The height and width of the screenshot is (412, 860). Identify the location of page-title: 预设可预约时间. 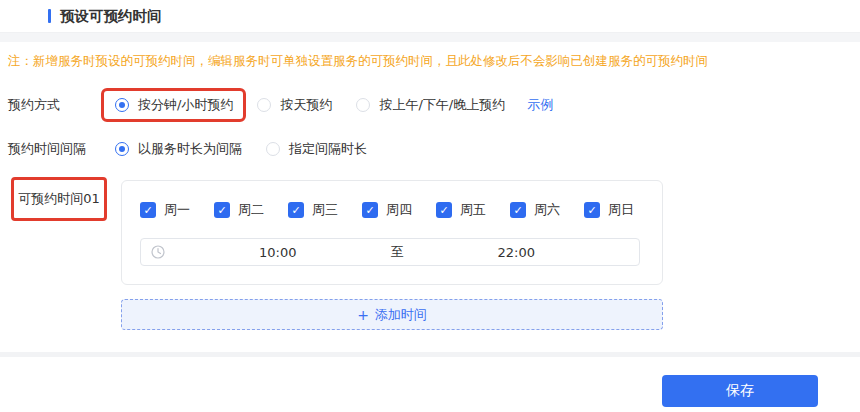
(111, 16).